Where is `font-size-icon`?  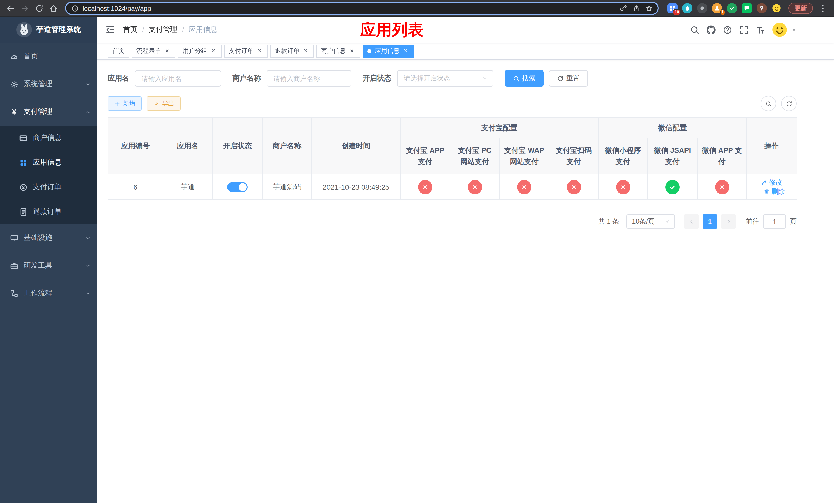 font-size-icon is located at coordinates (760, 30).